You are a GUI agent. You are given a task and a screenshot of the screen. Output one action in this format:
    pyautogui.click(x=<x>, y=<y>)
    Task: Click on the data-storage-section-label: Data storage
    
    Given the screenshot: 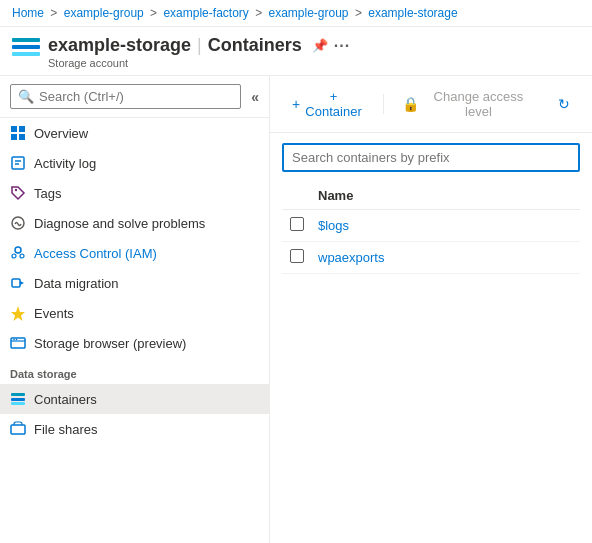 What is the action you would take?
    pyautogui.click(x=134, y=371)
    